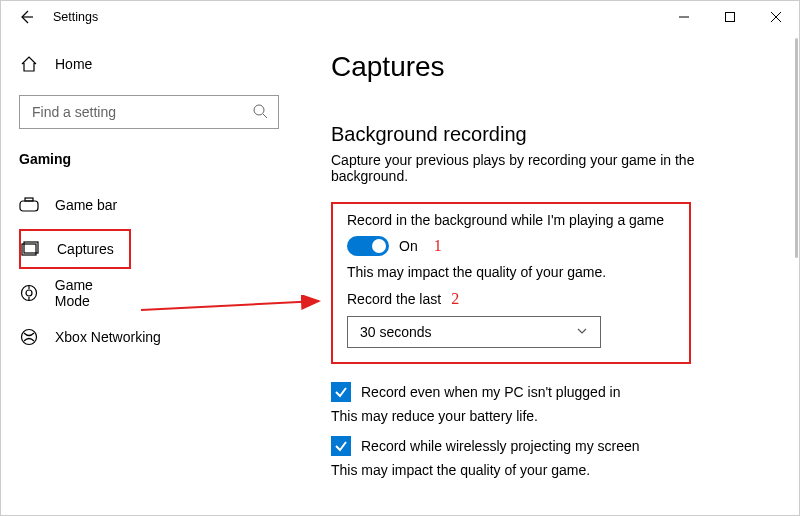  What do you see at coordinates (555, 470) in the screenshot?
I see `record-wireless-note: This may impact the quality of your game…` at bounding box center [555, 470].